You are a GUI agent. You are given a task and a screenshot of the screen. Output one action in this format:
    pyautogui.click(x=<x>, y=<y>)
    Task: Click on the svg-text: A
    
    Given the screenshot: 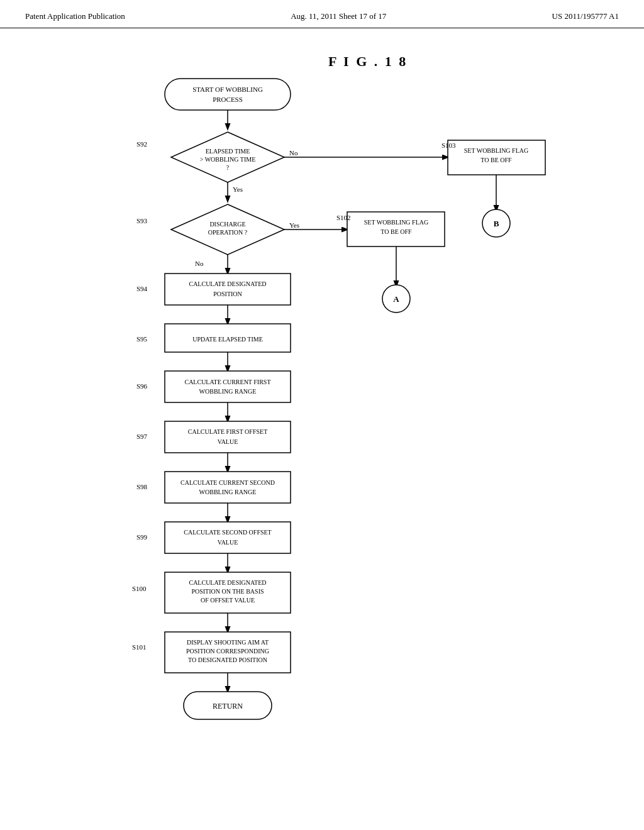 What is the action you would take?
    pyautogui.click(x=396, y=299)
    